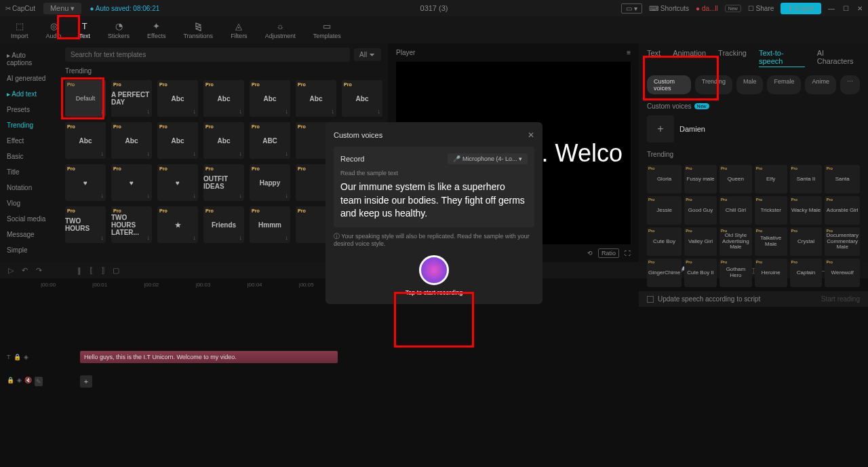 The height and width of the screenshot is (467, 868). I want to click on voice-category: Male, so click(750, 85).